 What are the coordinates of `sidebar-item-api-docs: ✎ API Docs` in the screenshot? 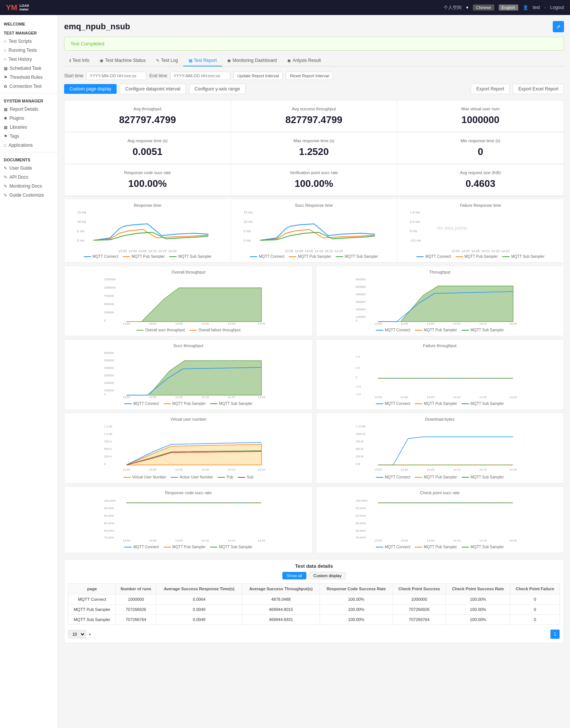 It's located at (29, 177).